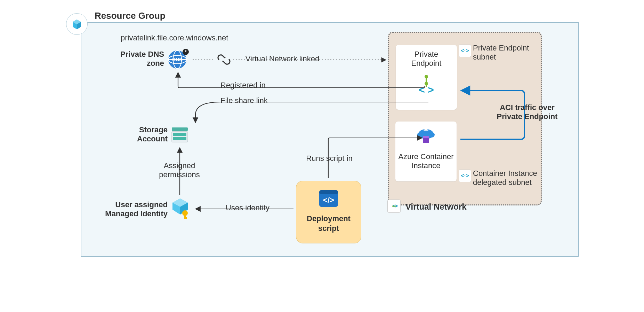  What do you see at coordinates (180, 208) in the screenshot?
I see `managed-identity-icon` at bounding box center [180, 208].